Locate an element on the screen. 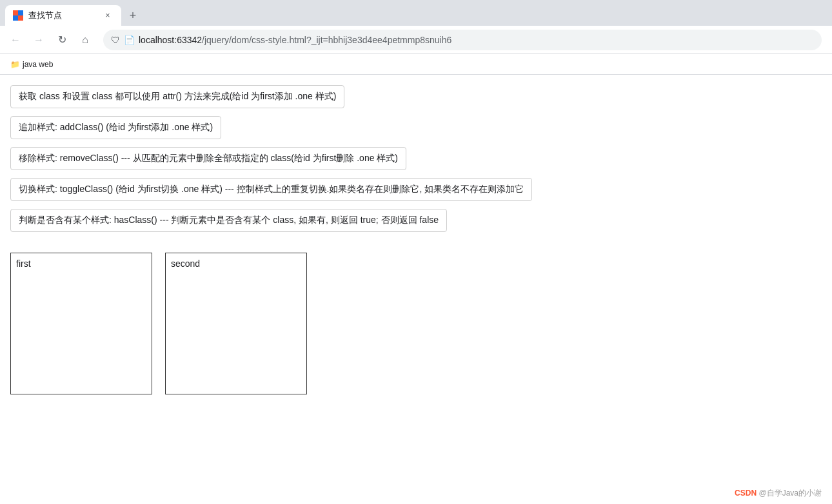 The image size is (832, 504). info-box-3: 切换样式: toggleClass() (给id 为first切换 .one 样… is located at coordinates (271, 189).